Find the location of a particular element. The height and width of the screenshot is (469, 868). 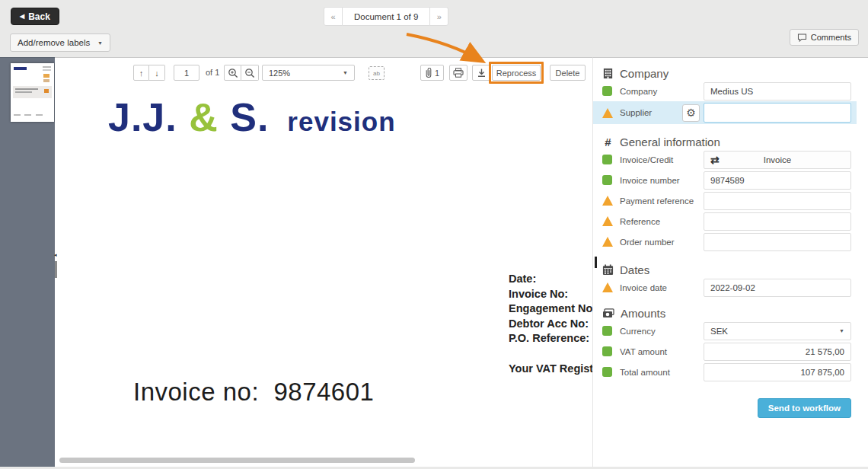

attachments-button: 1 is located at coordinates (432, 73).